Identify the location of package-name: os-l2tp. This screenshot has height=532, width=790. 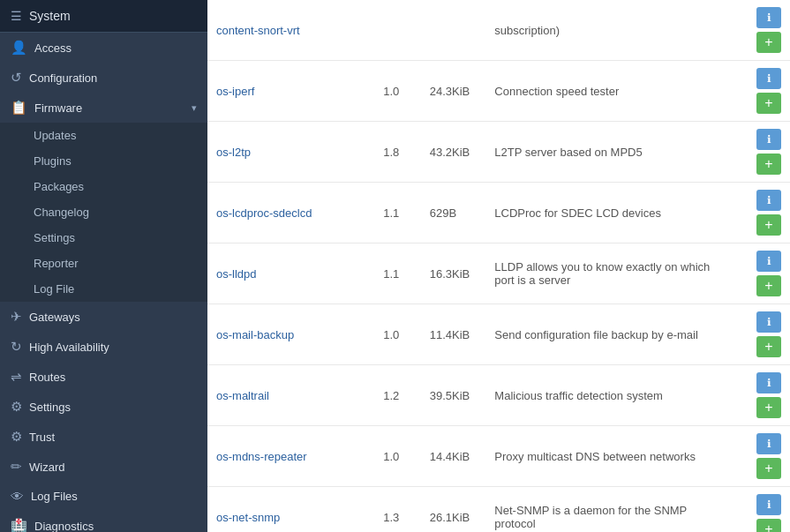
(291, 152).